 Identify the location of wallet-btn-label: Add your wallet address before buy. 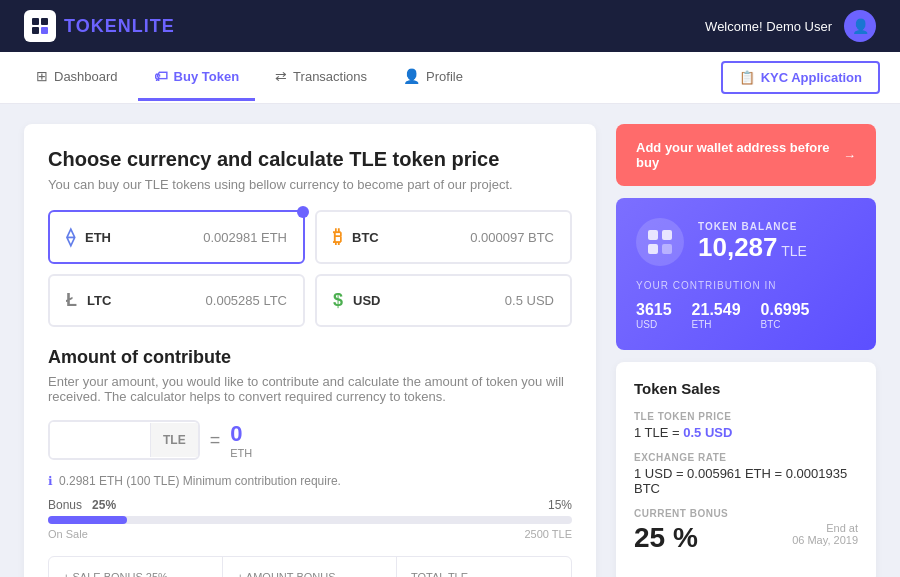
(740, 155).